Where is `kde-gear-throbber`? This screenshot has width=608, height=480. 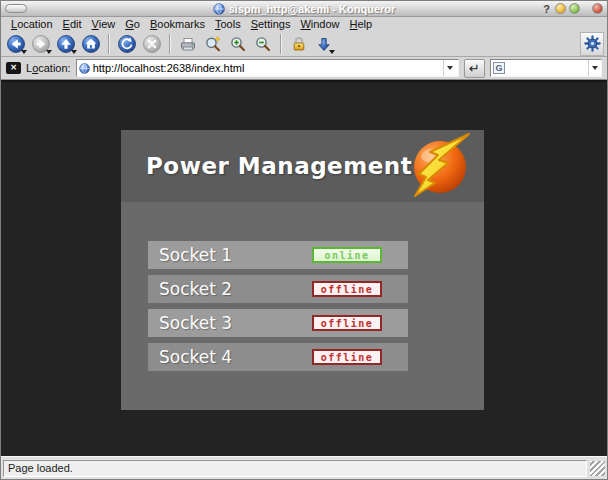
kde-gear-throbber is located at coordinates (592, 44).